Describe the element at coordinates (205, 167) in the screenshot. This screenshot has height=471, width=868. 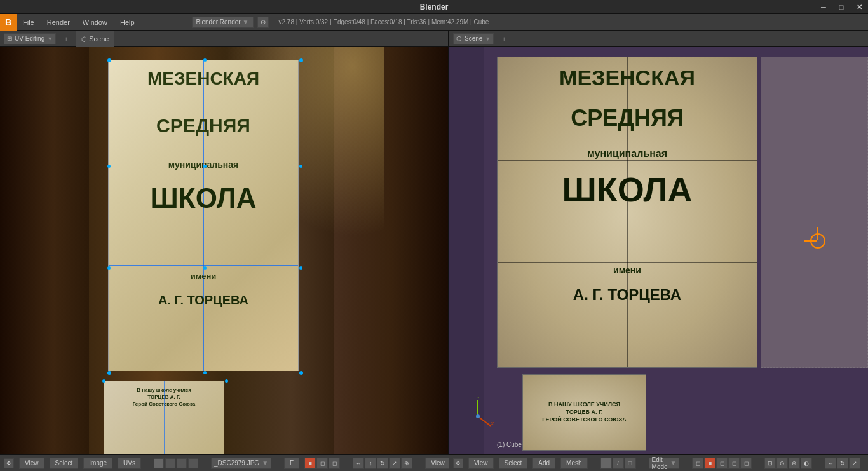
I see `uv-dot-mm1` at that location.